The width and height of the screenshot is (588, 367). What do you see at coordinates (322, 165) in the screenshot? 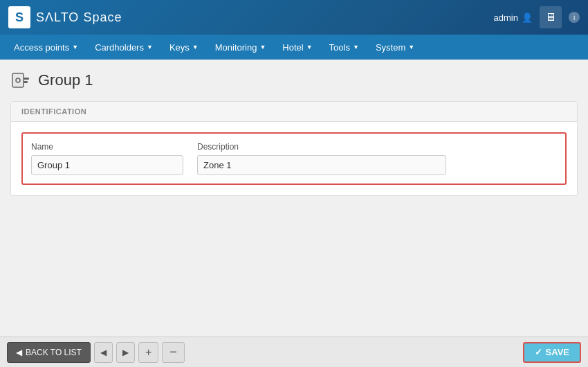
I see `description-input` at bounding box center [322, 165].